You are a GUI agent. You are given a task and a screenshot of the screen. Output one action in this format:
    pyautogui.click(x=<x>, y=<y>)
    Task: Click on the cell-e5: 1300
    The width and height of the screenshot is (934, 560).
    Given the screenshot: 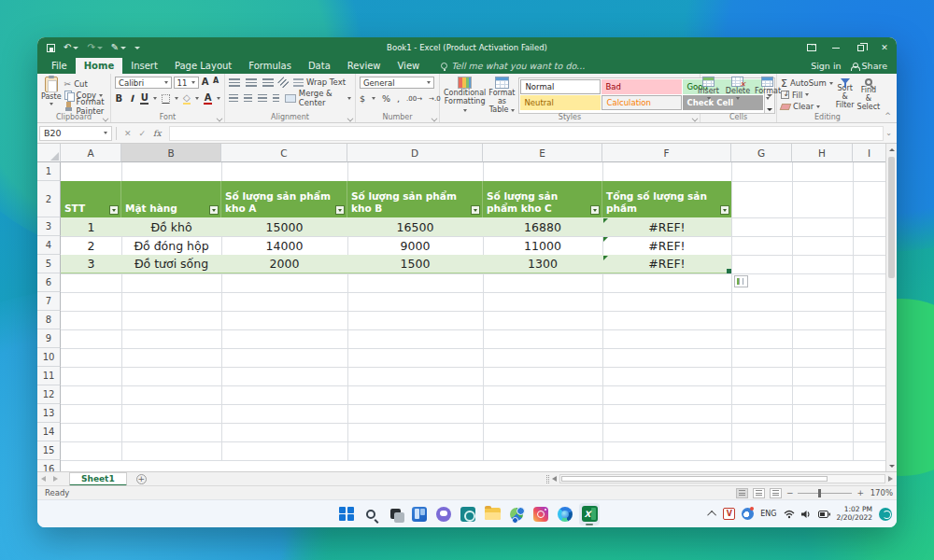 What is the action you would take?
    pyautogui.click(x=543, y=263)
    